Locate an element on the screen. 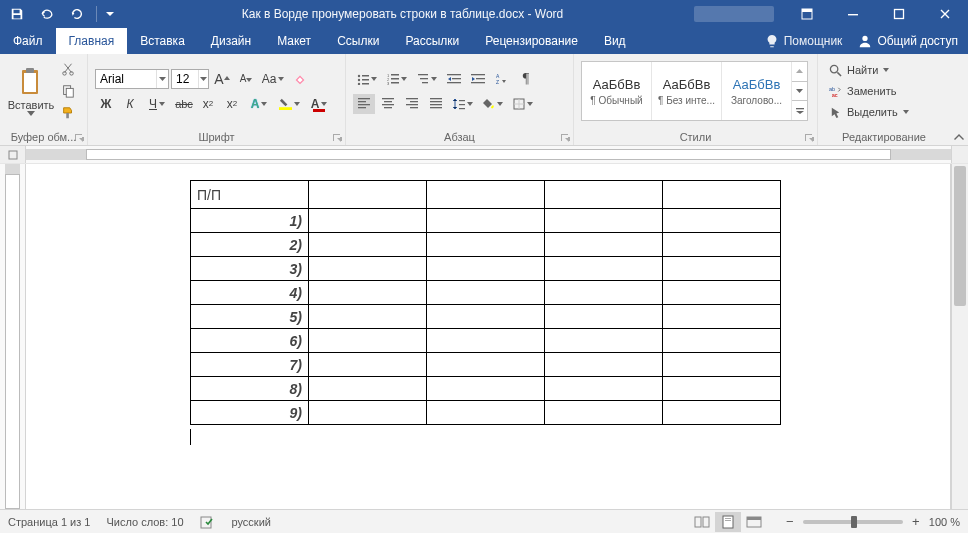 The height and width of the screenshot is (533, 968). sort-button: AZ is located at coordinates (502, 79).